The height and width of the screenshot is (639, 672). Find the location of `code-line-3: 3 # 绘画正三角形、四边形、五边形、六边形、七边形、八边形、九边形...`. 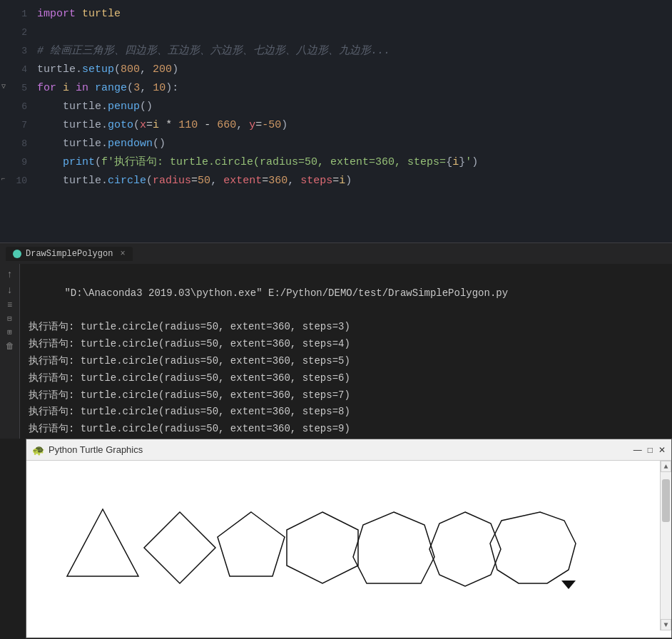

code-line-3: 3 # 绘画正三角形、四边形、五边形、六边形、七边形、八边形、九边形... is located at coordinates (336, 52).